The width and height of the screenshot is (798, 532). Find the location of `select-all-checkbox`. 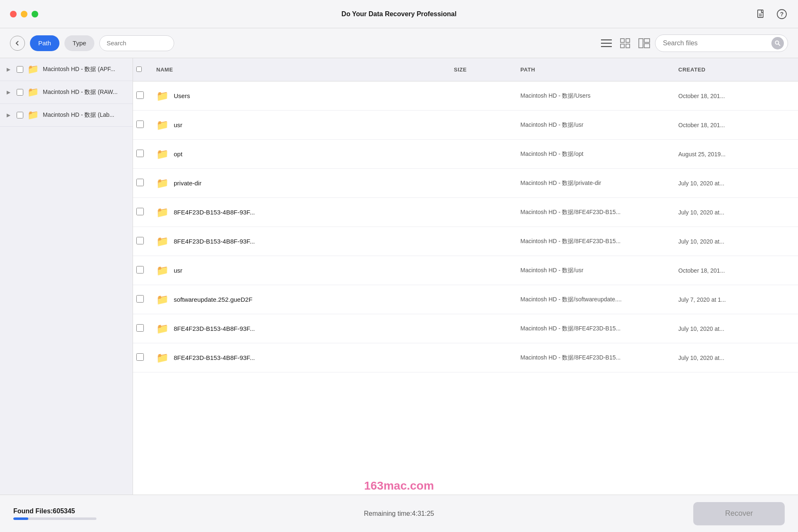

select-all-checkbox is located at coordinates (139, 69).